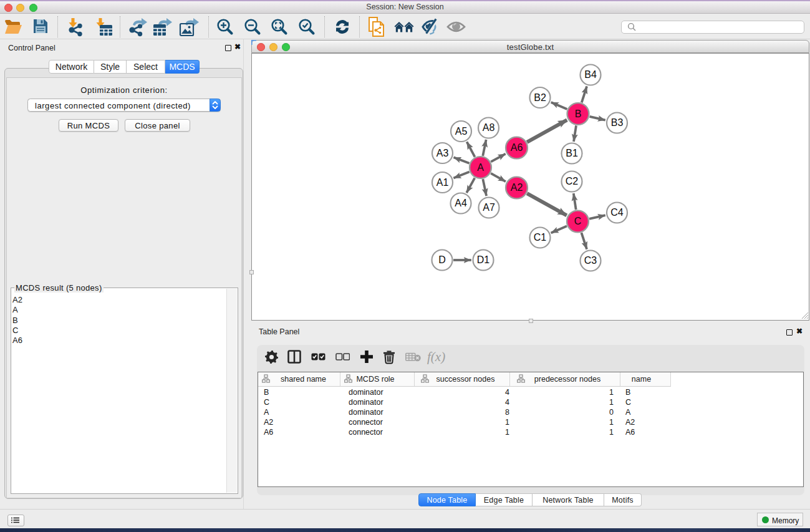 This screenshot has height=532, width=810. Describe the element at coordinates (484, 259) in the screenshot. I see `svg-text: D1` at that location.